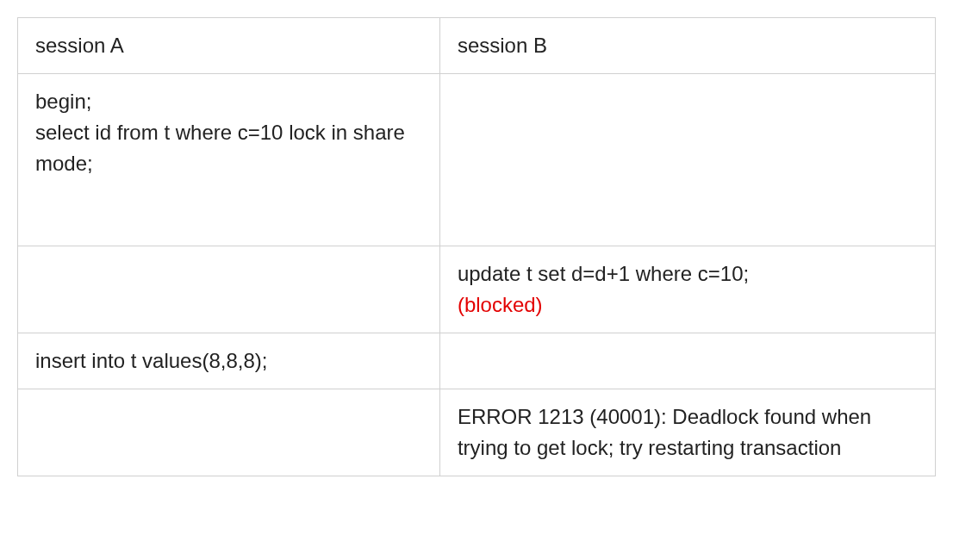 This screenshot has width=953, height=560. Describe the element at coordinates (229, 160) in the screenshot. I see `cell-session-a: begin; select id from t where c=10 lock …` at that location.